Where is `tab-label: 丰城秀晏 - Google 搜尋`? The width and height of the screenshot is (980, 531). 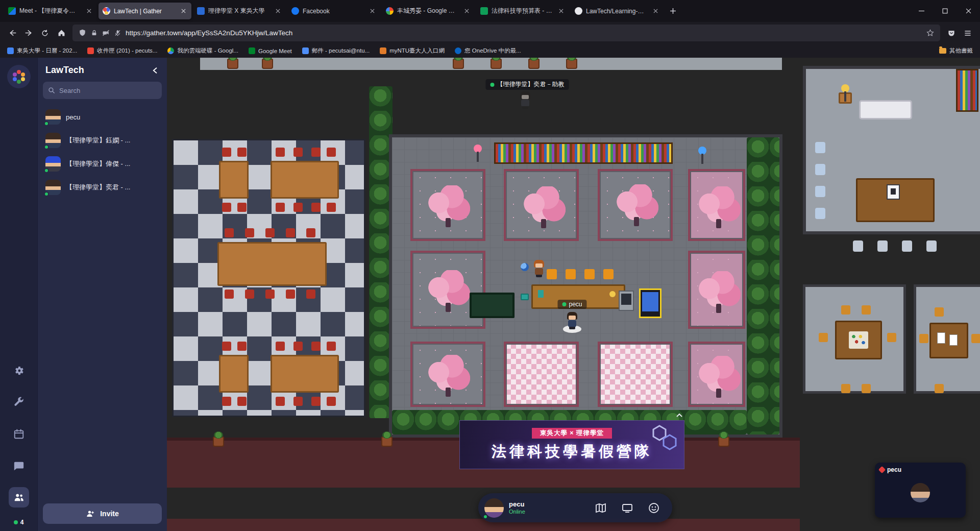 tab-label: 丰城秀晏 - Google 搜尋 is located at coordinates (428, 11).